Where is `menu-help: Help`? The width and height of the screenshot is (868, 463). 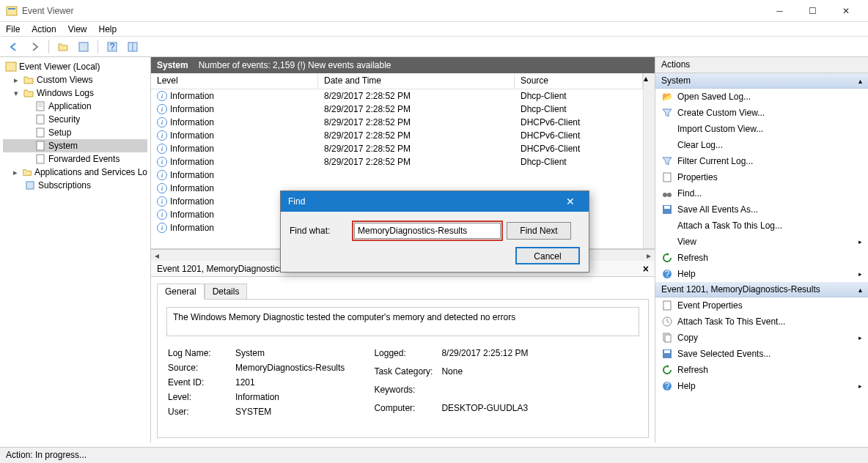
menu-help: Help is located at coordinates (108, 29).